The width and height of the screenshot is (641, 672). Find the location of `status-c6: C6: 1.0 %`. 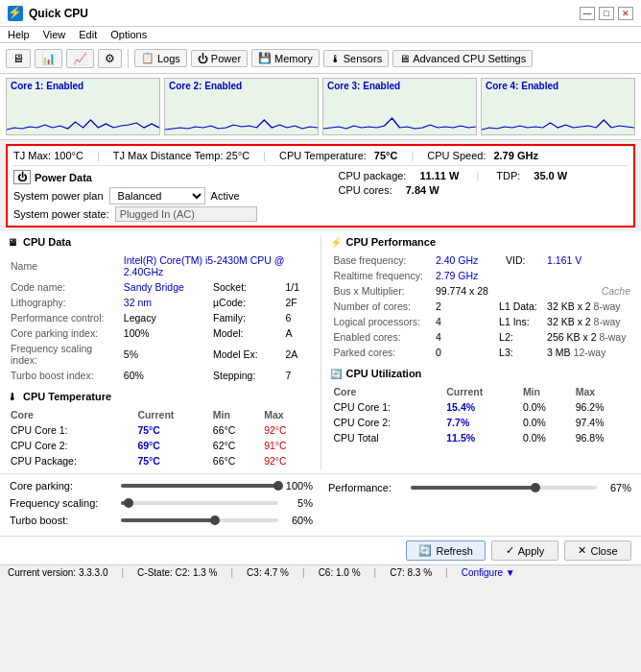

status-c6: C6: 1.0 % is located at coordinates (340, 572).